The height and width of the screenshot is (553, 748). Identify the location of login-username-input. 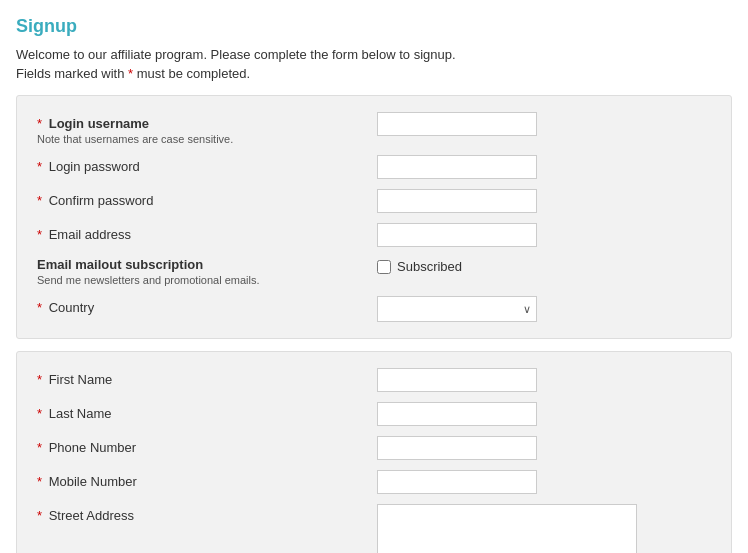
(457, 124).